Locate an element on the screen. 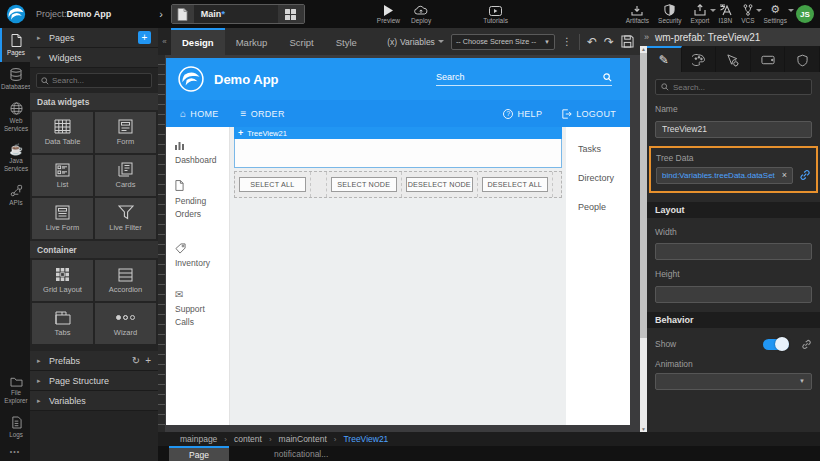 The width and height of the screenshot is (820, 461). rail-item-logs: Logs is located at coordinates (15, 427).